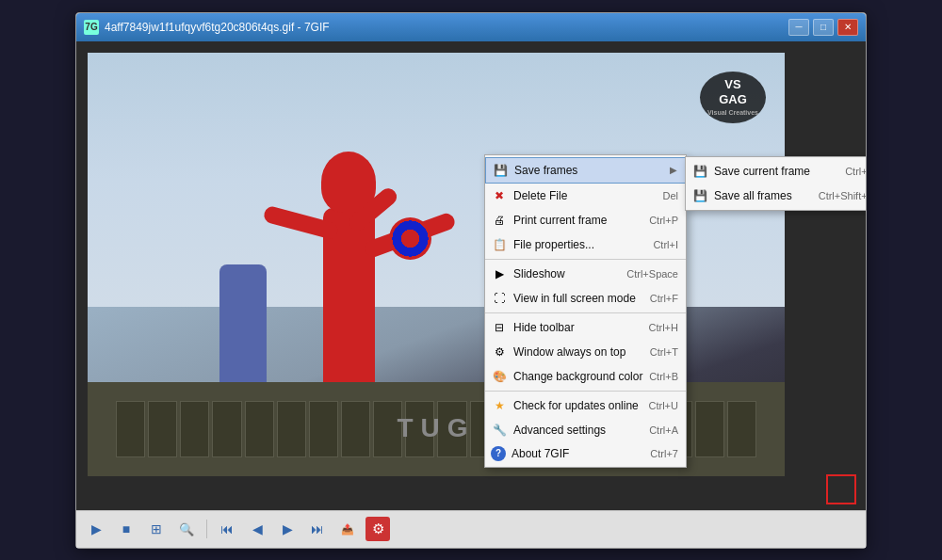  I want to click on play-button: ▶, so click(96, 529).